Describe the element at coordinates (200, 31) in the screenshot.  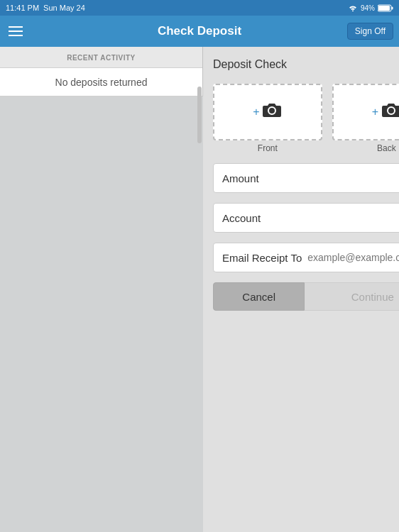
I see `page-title: Check Deposit` at that location.